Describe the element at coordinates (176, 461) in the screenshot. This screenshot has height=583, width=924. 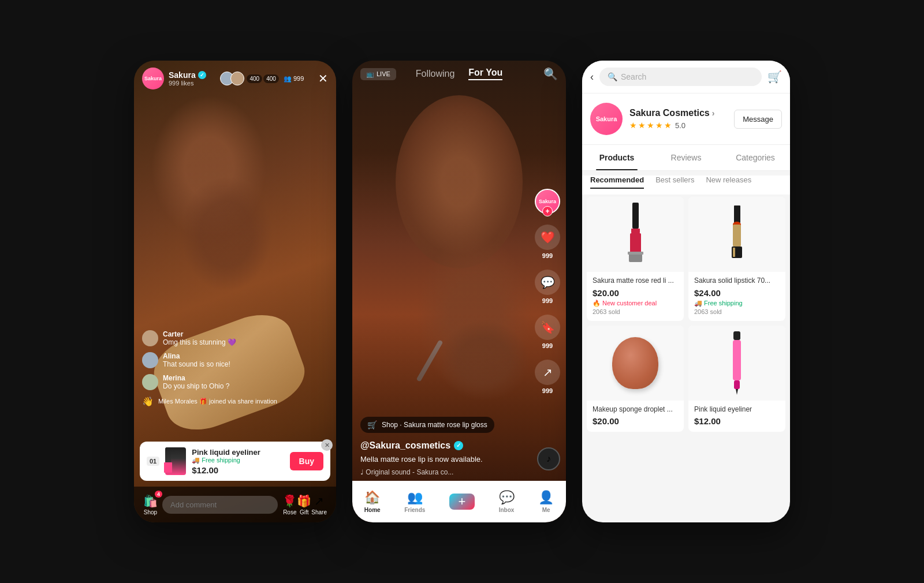
I see `product-image` at that location.